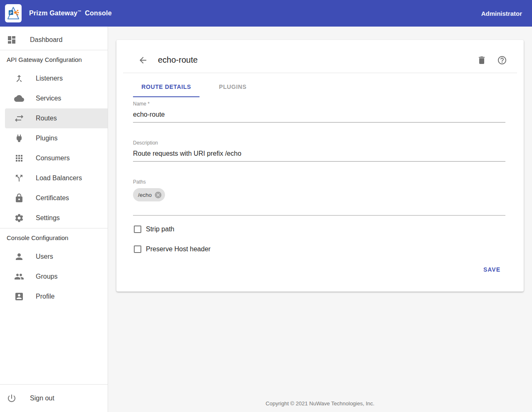  I want to click on preserve-host-label: Preserve Host header, so click(178, 249).